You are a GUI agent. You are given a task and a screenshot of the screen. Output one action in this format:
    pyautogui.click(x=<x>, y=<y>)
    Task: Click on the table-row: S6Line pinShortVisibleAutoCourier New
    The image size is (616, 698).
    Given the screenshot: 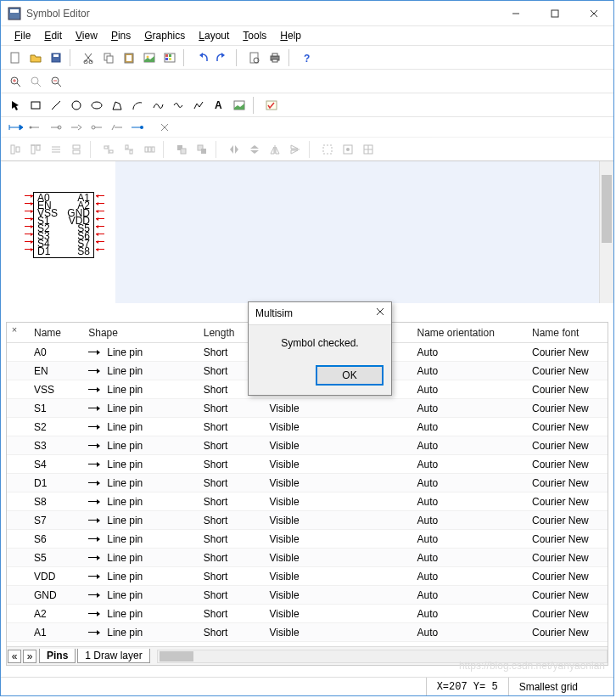 What is the action you would take?
    pyautogui.click(x=307, y=539)
    